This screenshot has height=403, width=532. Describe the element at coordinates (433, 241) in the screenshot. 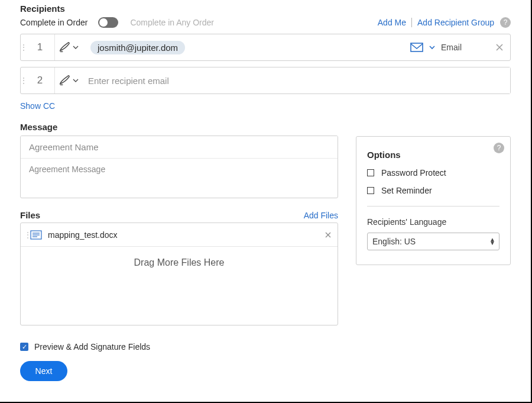

I see `language-select: English: US ▲▼` at that location.